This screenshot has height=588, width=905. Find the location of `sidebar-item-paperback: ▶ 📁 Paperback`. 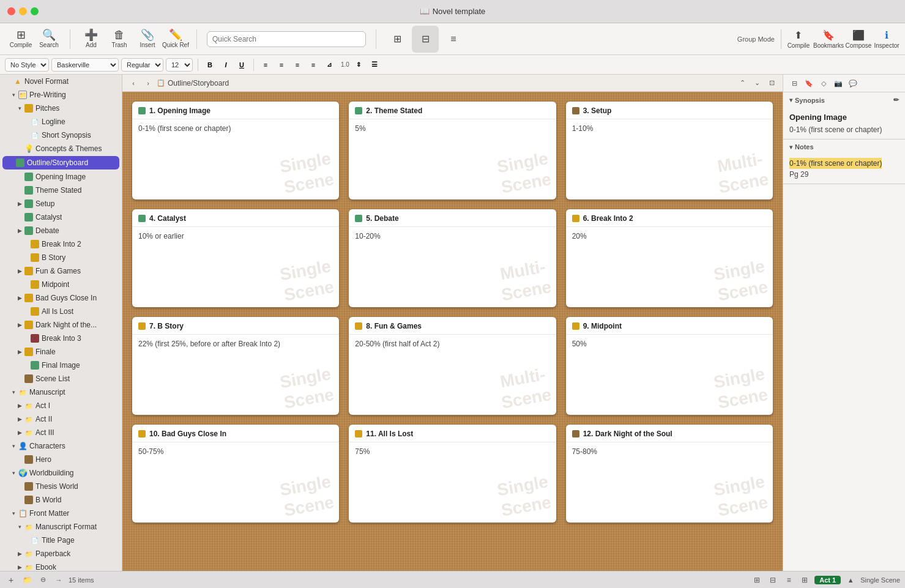

sidebar-item-paperback: ▶ 📁 Paperback is located at coordinates (61, 554).